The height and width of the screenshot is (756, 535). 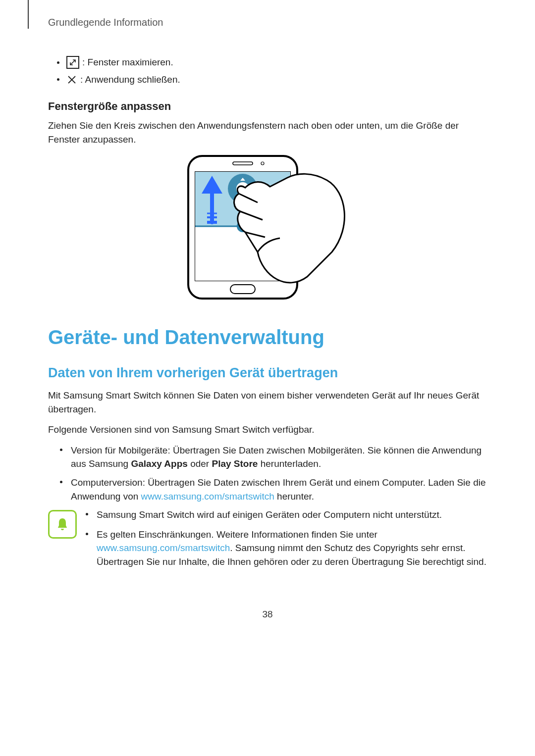 What do you see at coordinates (268, 430) in the screenshot?
I see `body-paragraph: Folgende Versionen sind von Samsung Smar…` at bounding box center [268, 430].